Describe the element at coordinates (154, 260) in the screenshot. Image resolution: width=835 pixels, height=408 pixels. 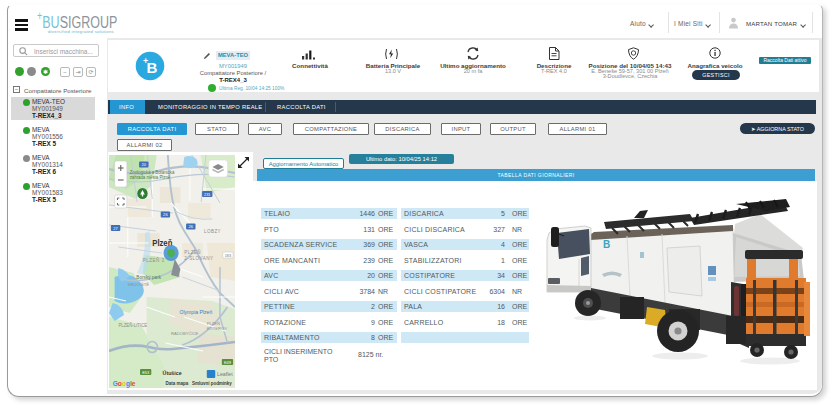
I see `svg-text: PLZEŇ 3` at that location.